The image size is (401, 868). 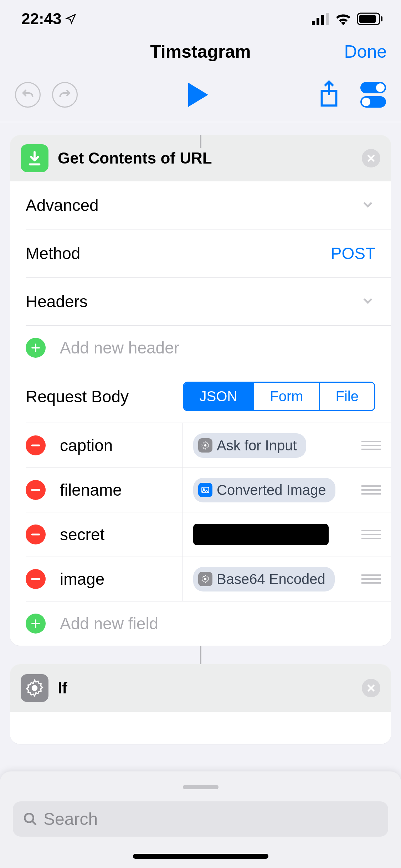 What do you see at coordinates (208, 397) in the screenshot?
I see `request-body-row: Request Body JSON Form File` at bounding box center [208, 397].